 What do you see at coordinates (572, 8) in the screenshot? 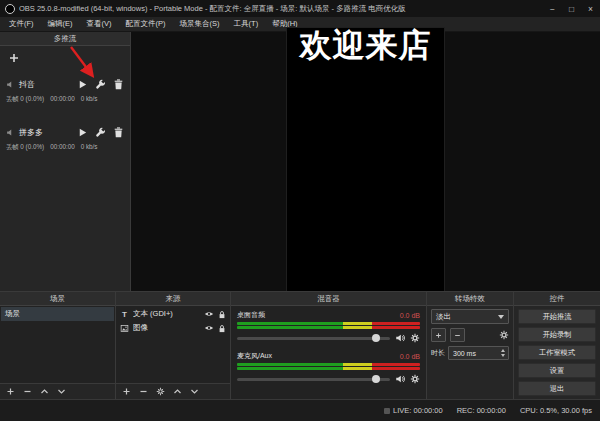
I see `window-controls: − □ ×` at bounding box center [572, 8].